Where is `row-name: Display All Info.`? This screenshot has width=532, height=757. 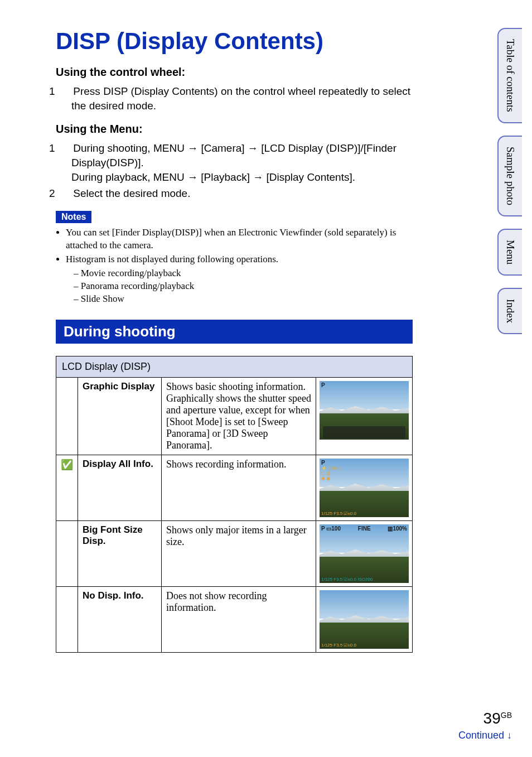 row-name: Display All Info. is located at coordinates (120, 488).